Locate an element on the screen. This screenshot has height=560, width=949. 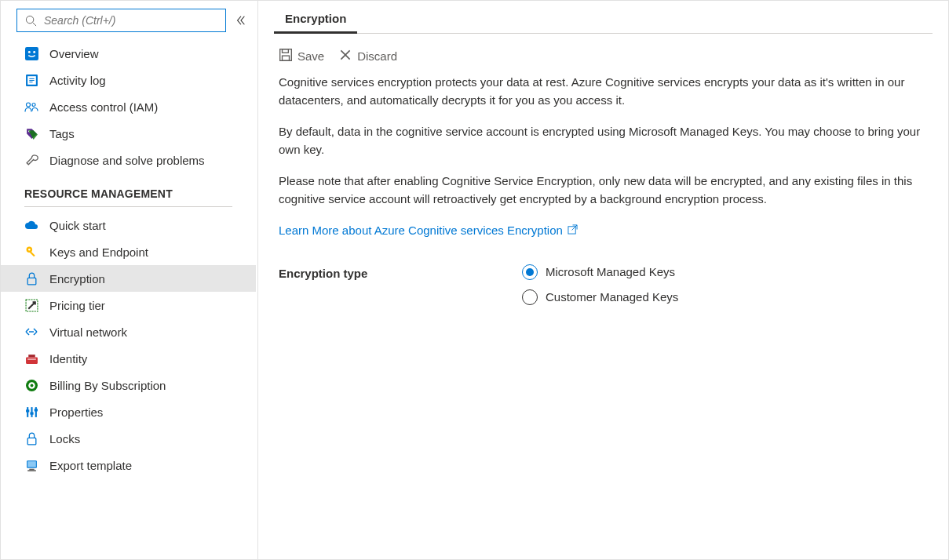
description-paragraph-2: By default, data in the cognitive servic… is located at coordinates (603, 141).